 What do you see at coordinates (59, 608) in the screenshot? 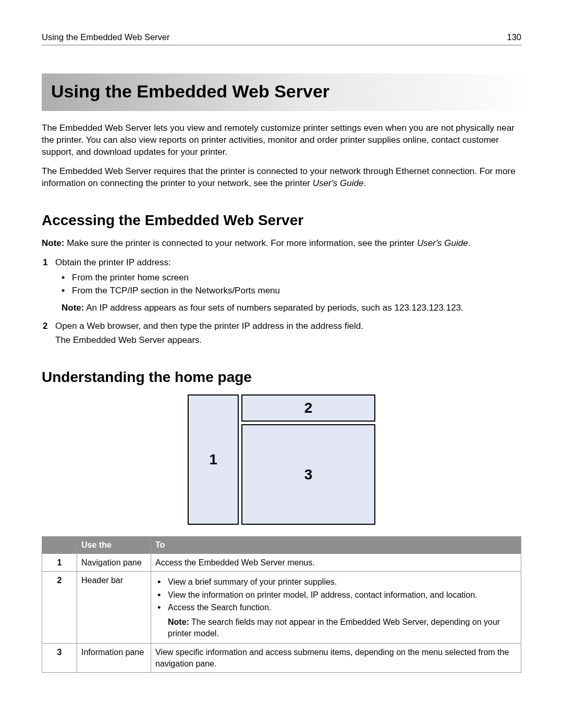
I see `row-index: 2` at bounding box center [59, 608].